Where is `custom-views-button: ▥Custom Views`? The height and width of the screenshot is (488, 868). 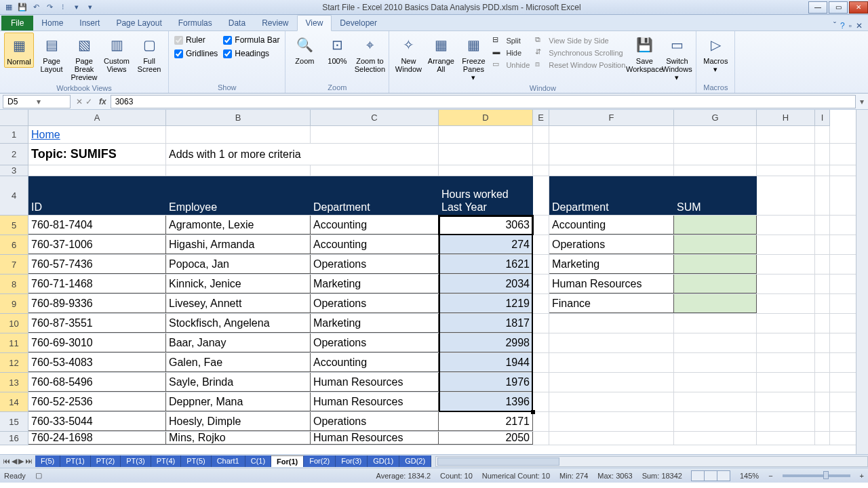 custom-views-button: ▥Custom Views is located at coordinates (117, 54).